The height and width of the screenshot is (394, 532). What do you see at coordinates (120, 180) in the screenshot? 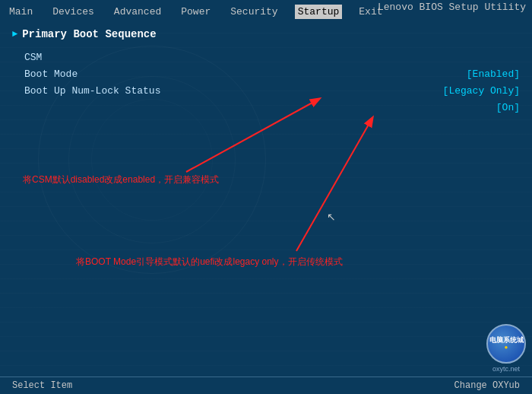
I see `svg-text: 将CSM默认disabled改成enabled，开启兼容模式` at bounding box center [120, 180].